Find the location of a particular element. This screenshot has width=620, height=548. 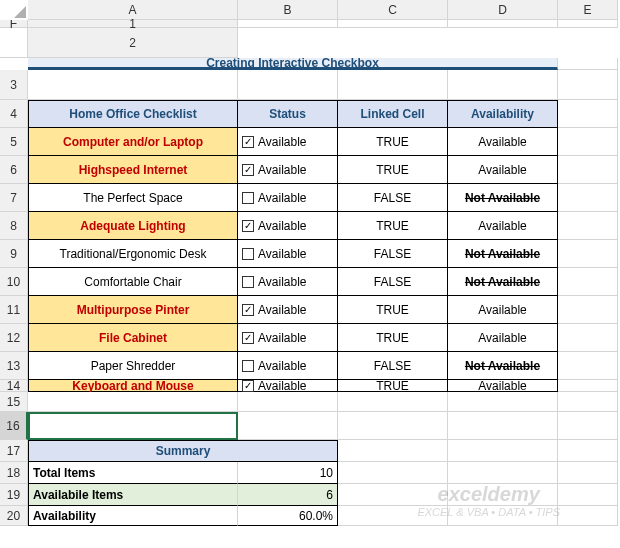

linked-cell: FALSE is located at coordinates (393, 366).